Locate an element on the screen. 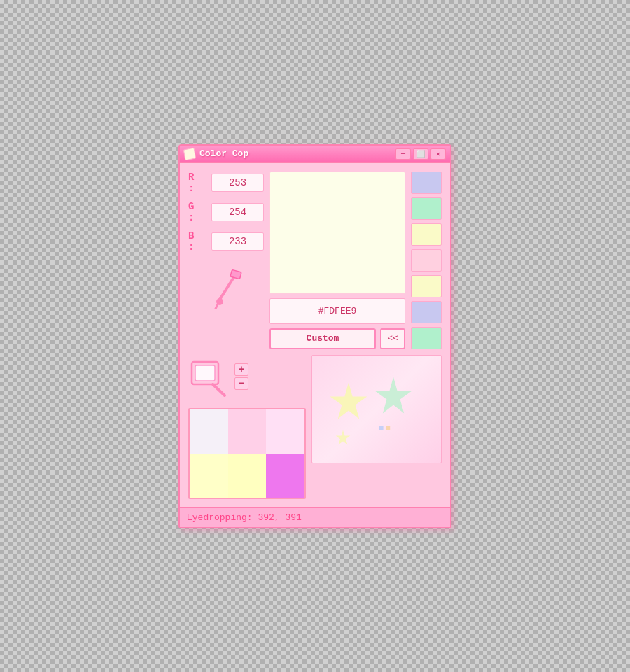 The width and height of the screenshot is (630, 672). titlebar: Color Cop — ⬜ ✕ is located at coordinates (315, 154).